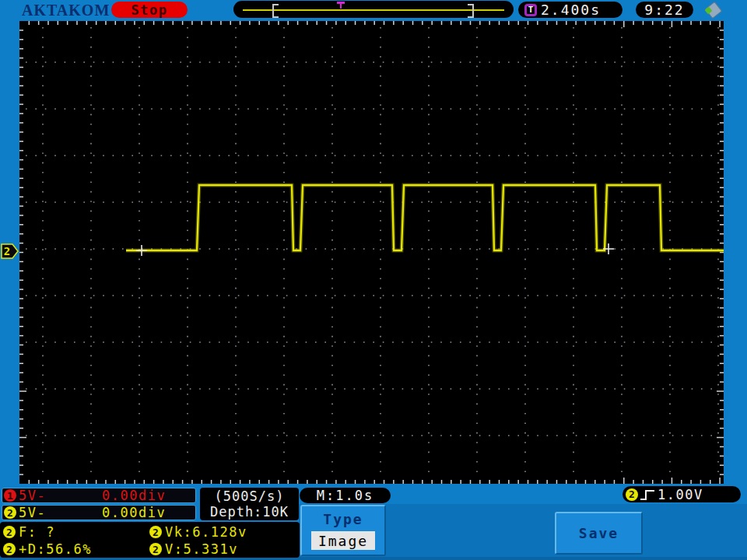  What do you see at coordinates (47, 549) in the screenshot?
I see `measurement-duty: 2 +D:56.6%` at bounding box center [47, 549].